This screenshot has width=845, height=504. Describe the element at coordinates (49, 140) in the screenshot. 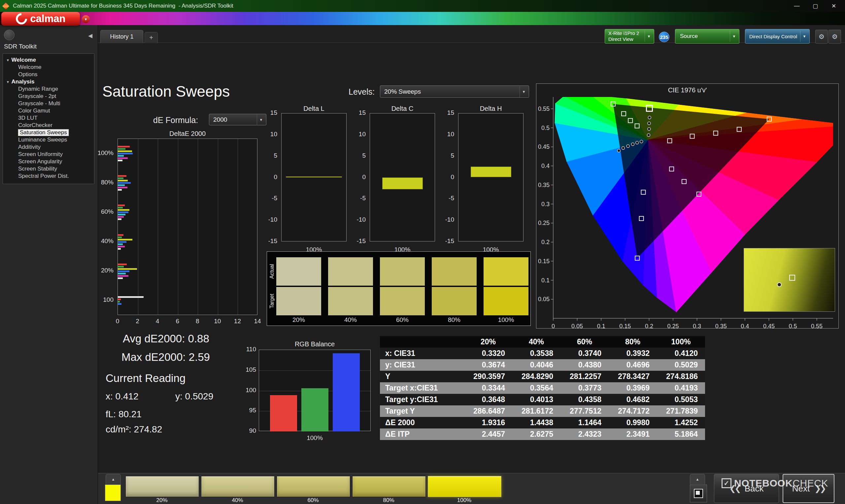

I see `sidebar-item-luminance-sweeps: Luminance Sweeps` at that location.